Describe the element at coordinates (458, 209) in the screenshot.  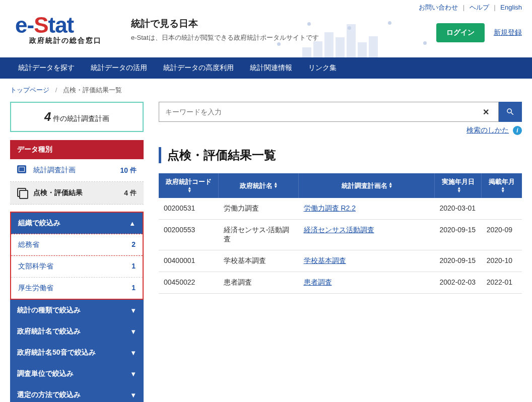
I see `cell-date: 2020-03-01` at that location.